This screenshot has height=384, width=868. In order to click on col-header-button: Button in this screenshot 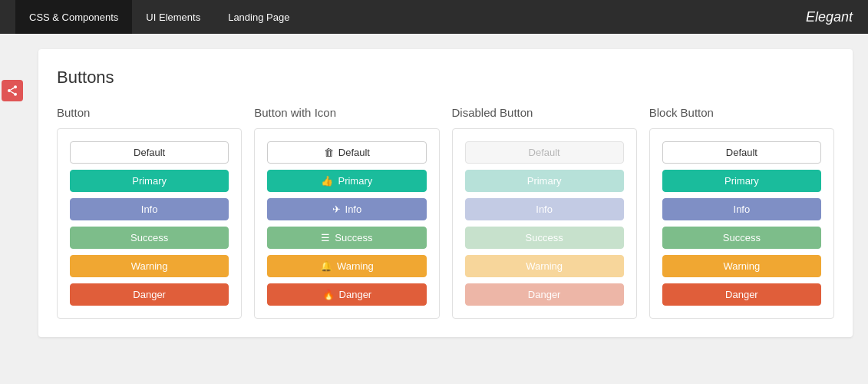, I will do `click(149, 112)`.